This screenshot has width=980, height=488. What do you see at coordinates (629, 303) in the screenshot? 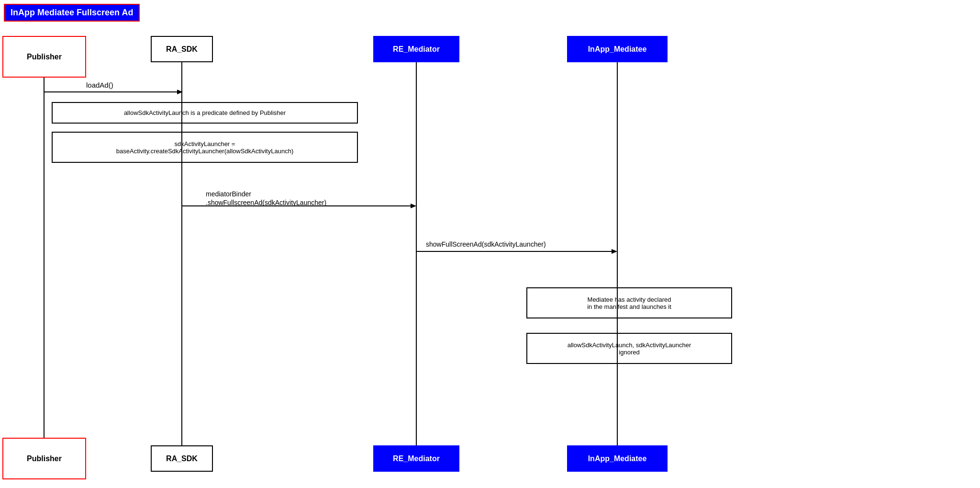
I see `note-mediatee-activity: Mediatee has activity declared in the ma…` at bounding box center [629, 303].